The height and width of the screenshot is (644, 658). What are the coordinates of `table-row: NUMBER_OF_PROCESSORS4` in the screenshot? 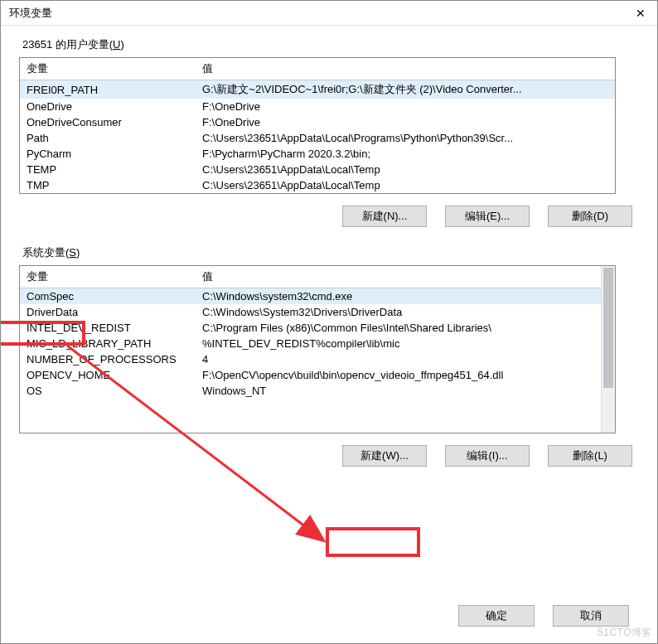 It's located at (310, 360).